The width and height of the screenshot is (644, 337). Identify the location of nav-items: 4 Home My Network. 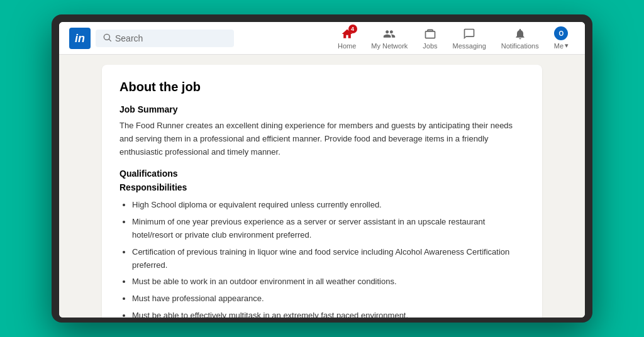
(453, 38).